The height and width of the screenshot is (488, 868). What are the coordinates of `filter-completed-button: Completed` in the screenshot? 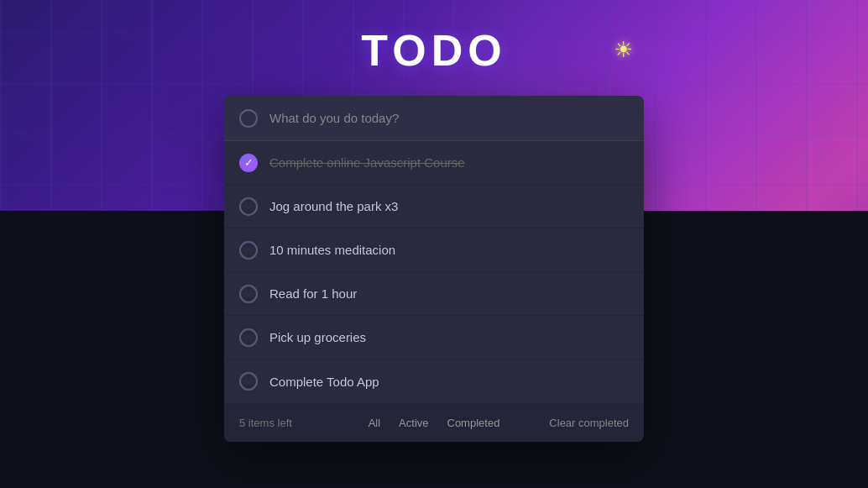 It's located at (473, 423).